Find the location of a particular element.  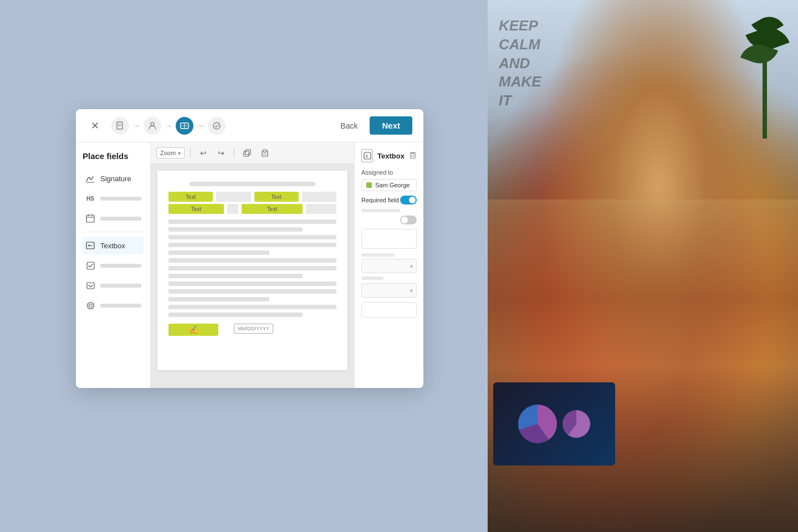

laptop is located at coordinates (554, 424).